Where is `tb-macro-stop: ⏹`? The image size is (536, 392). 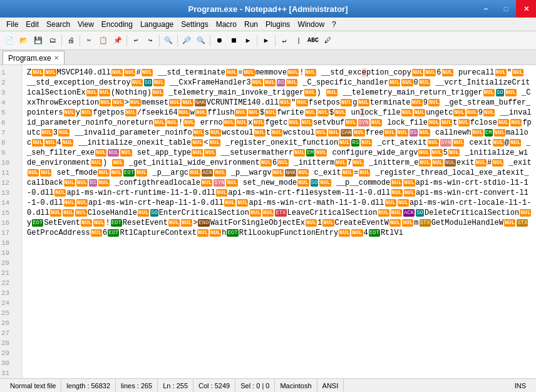
tb-macro-stop: ⏹ is located at coordinates (234, 41).